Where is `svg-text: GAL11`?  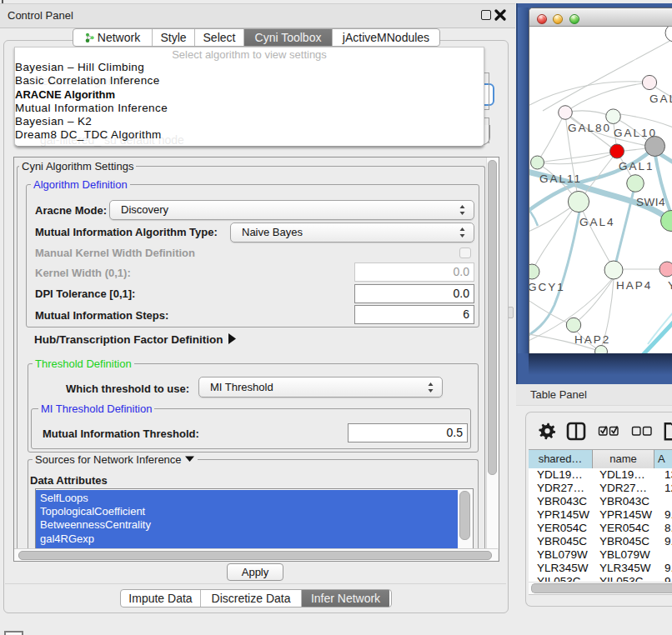
svg-text: GAL11 is located at coordinates (560, 178).